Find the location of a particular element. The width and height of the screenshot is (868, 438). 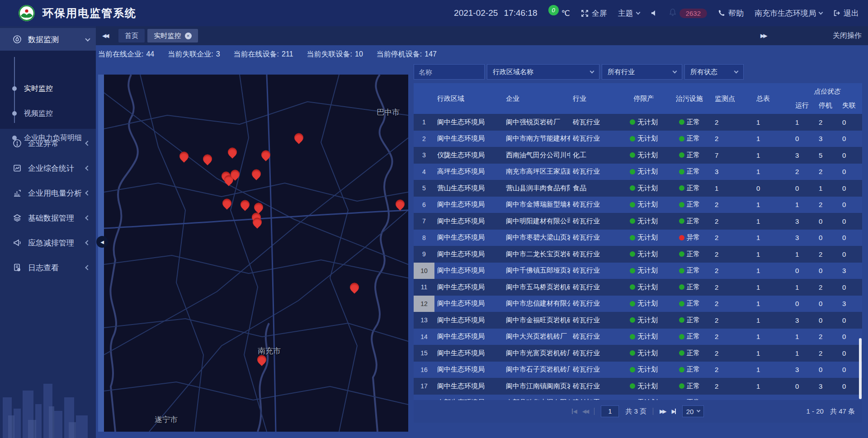

cell-points: 2 is located at coordinates (732, 205).